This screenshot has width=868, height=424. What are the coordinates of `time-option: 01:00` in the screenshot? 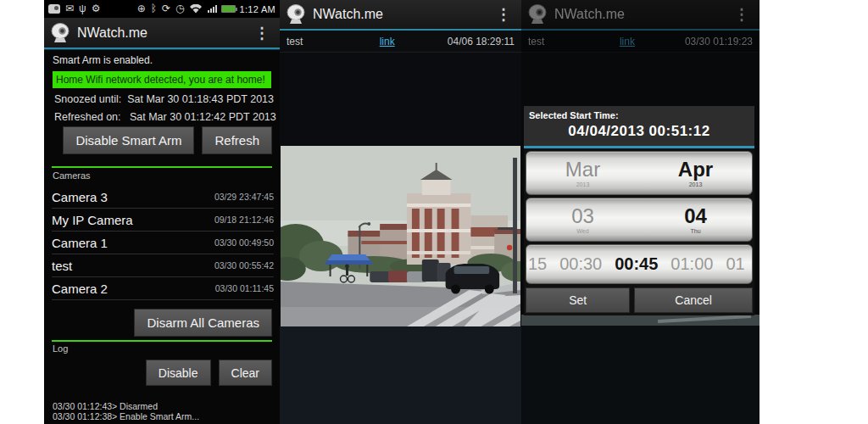 It's located at (692, 265).